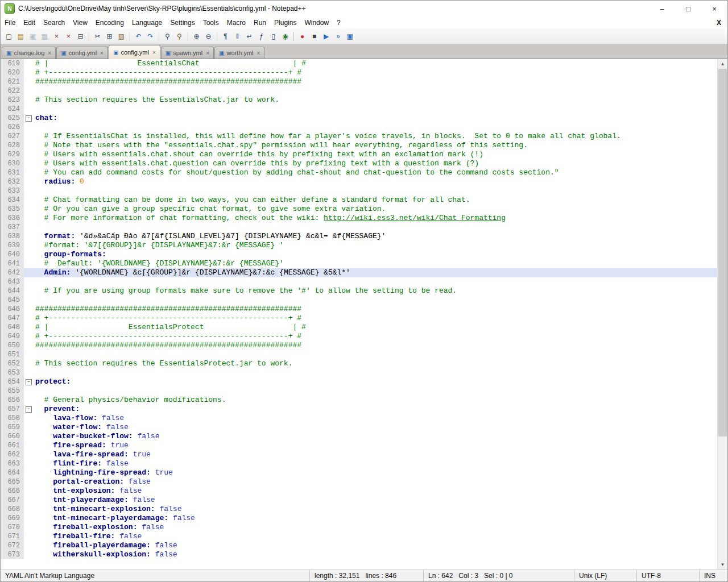  Describe the element at coordinates (13, 146) in the screenshot. I see `line-number: 628` at that location.